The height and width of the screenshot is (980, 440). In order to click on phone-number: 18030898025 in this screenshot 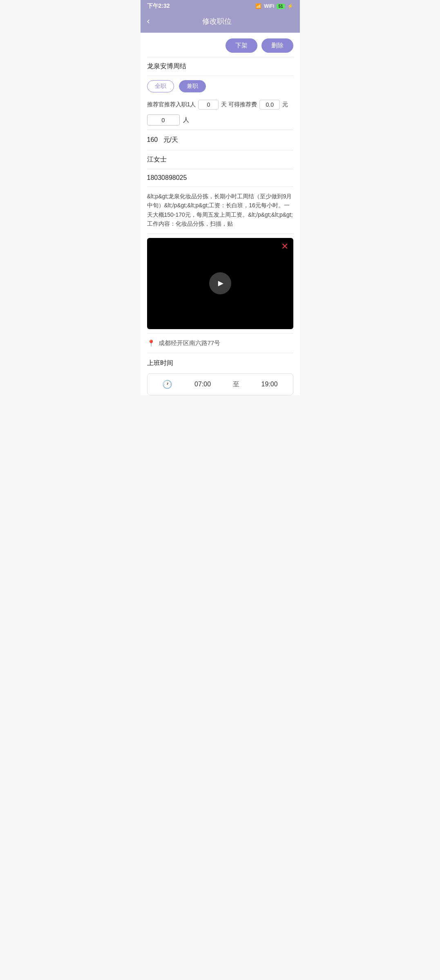, I will do `click(220, 178)`.